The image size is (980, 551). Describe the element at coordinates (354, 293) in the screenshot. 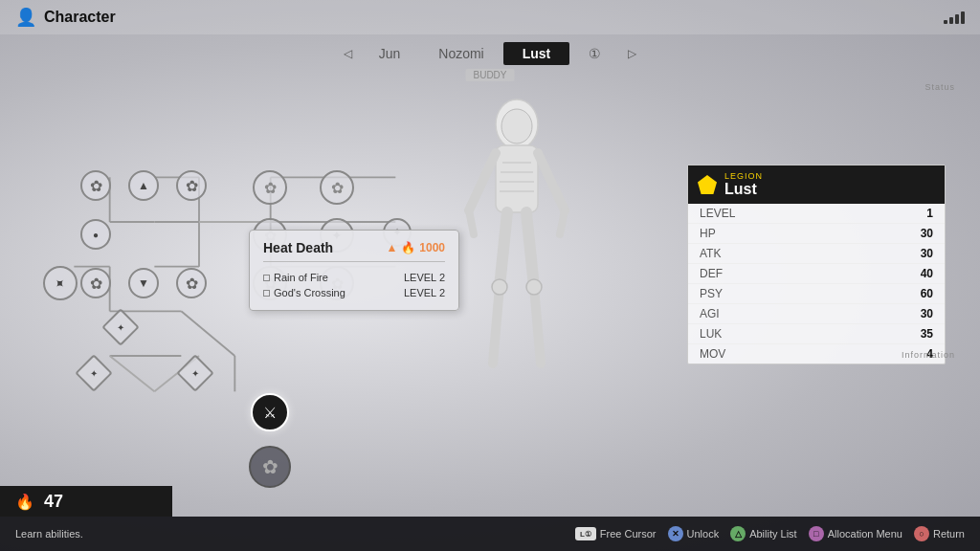

I see `tooltip-skill-2: God's Crossing LEVEL 2` at that location.